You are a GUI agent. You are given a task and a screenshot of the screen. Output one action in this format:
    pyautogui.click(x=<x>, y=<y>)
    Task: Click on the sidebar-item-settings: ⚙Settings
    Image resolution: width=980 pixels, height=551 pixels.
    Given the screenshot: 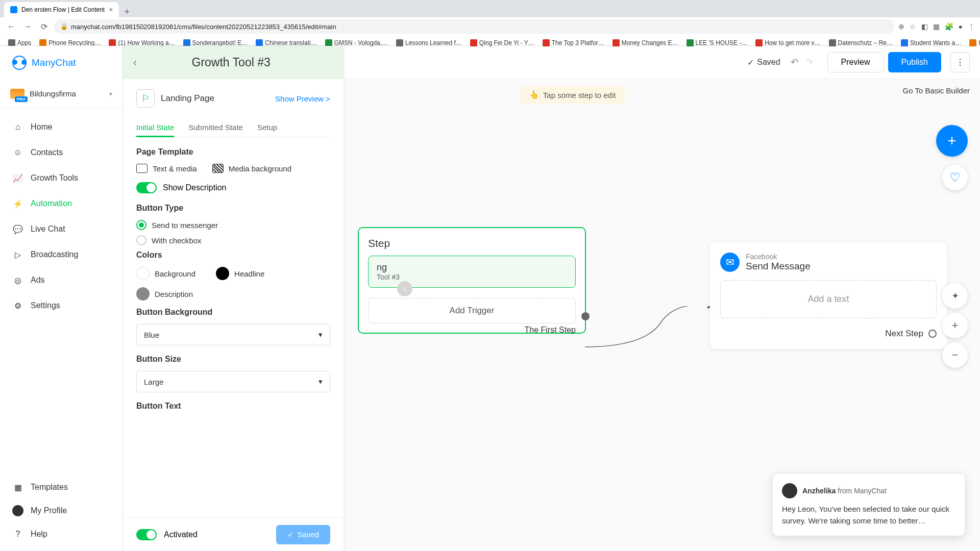 What is the action you would take?
    pyautogui.click(x=61, y=306)
    